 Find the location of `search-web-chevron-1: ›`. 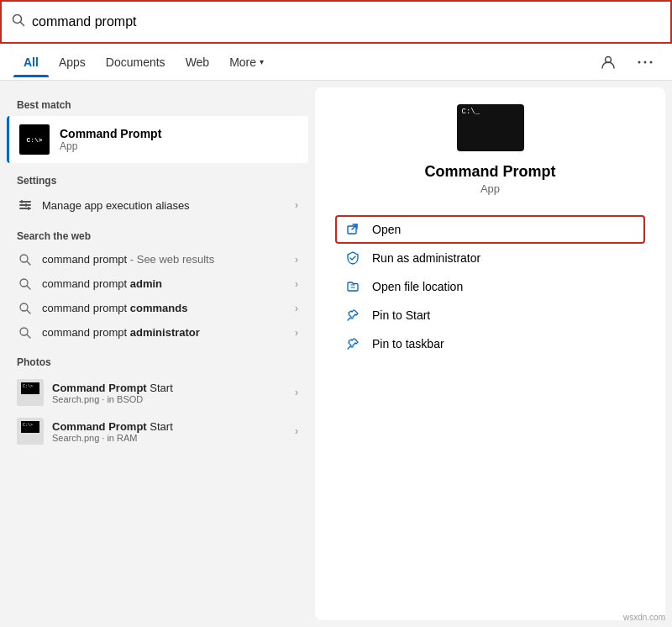

search-web-chevron-1: › is located at coordinates (297, 284).